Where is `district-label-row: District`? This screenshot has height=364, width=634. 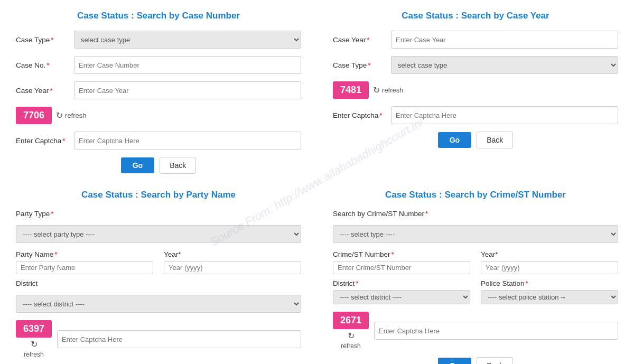
district-label-row: District is located at coordinates (158, 283).